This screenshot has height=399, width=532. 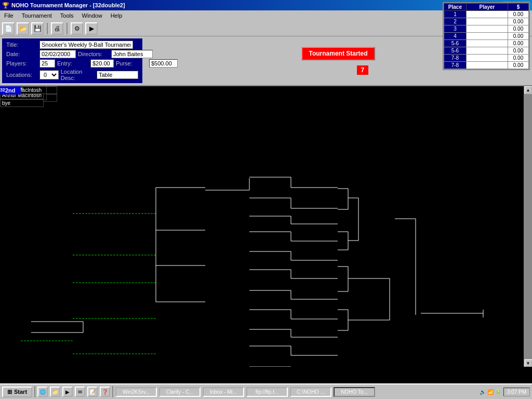 I want to click on playable-label: Playable Matches:, so click(x=331, y=70).